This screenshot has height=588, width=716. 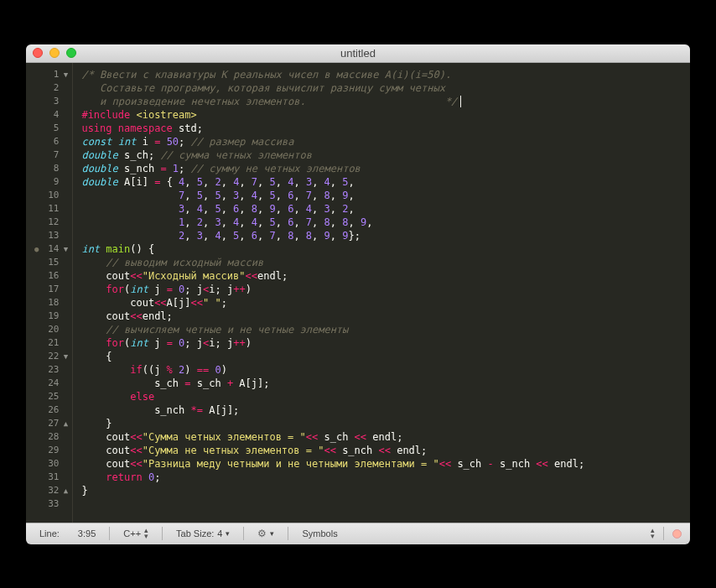 What do you see at coordinates (381, 155) in the screenshot?
I see `code-line: double s_ch; // сумма четных элементов` at bounding box center [381, 155].